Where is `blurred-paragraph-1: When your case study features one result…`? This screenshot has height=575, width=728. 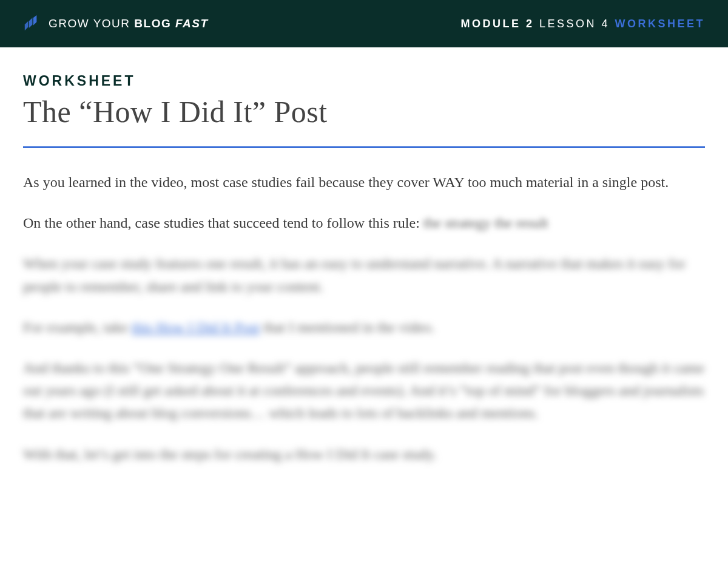
blurred-paragraph-1: When your case study features one result… is located at coordinates (364, 275).